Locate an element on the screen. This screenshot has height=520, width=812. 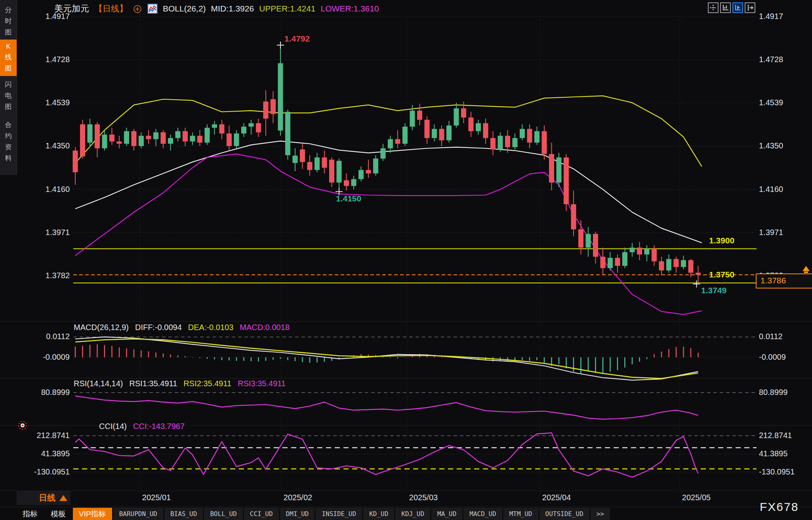
macd-title: MACD(26,12,9) is located at coordinates (101, 328).